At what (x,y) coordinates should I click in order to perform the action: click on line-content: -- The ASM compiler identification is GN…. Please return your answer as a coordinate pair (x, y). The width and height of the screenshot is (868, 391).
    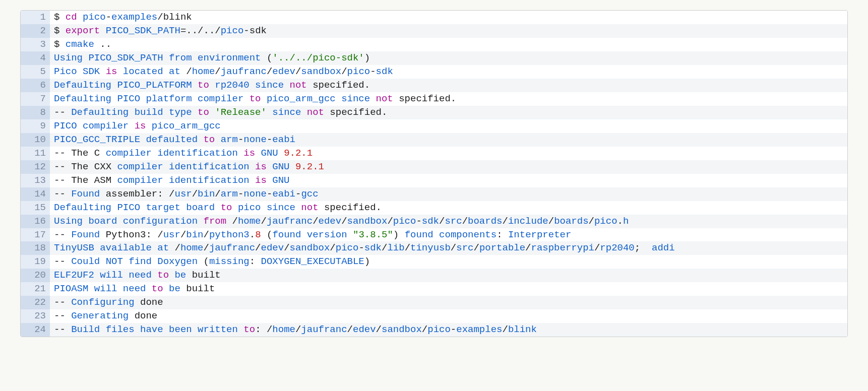
    Looking at the image, I should click on (449, 180).